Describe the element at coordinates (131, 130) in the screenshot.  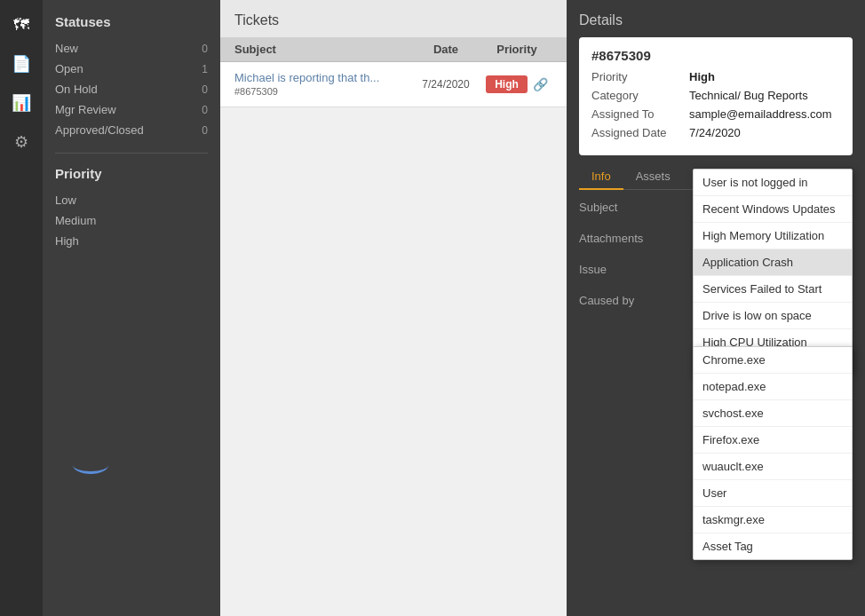
I see `status-item-approvedclosed: Approved/Closed 0` at that location.